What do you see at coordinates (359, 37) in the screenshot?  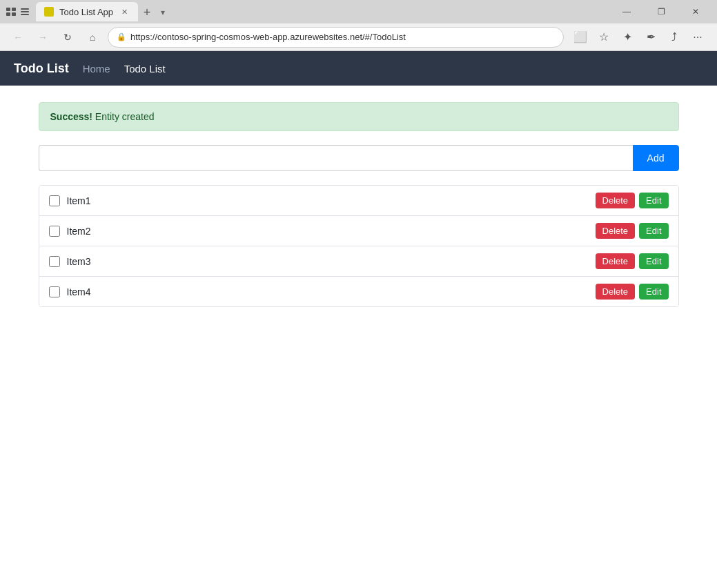 I see `address-bar: ← → ↻ ⌂ 🔒 https://contoso-spring-cosmos-…` at bounding box center [359, 37].